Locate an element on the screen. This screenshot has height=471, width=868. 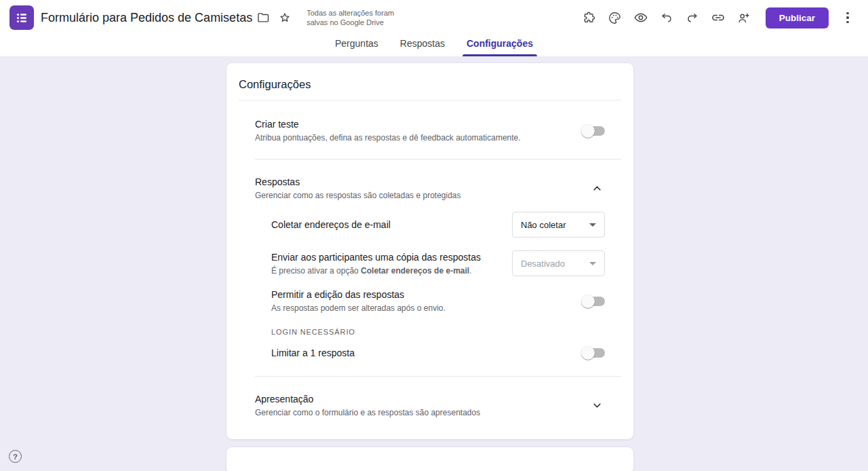
publish-button: Publicar is located at coordinates (797, 18).